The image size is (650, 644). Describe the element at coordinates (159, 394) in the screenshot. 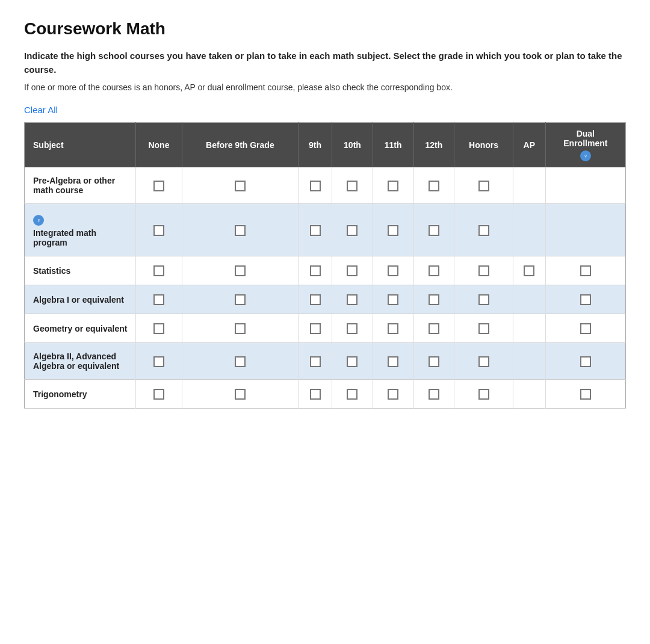

I see `checkbox-trigonometry-none` at that location.